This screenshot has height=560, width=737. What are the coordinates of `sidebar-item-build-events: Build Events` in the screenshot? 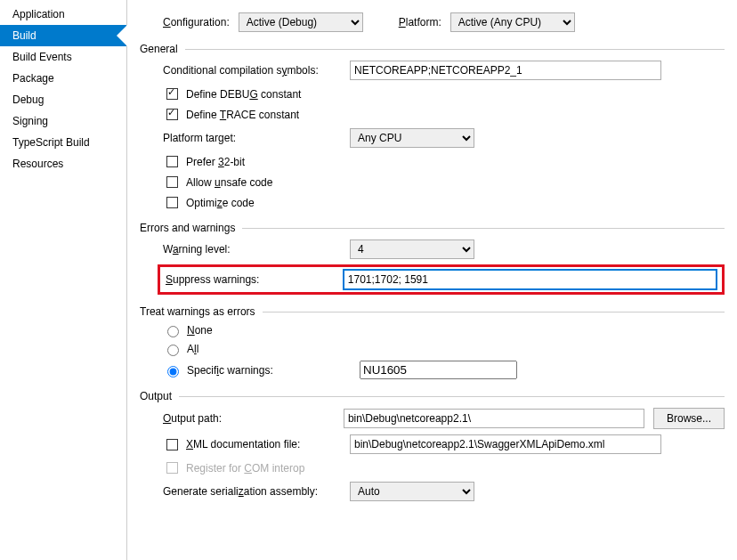 It's located at (63, 57).